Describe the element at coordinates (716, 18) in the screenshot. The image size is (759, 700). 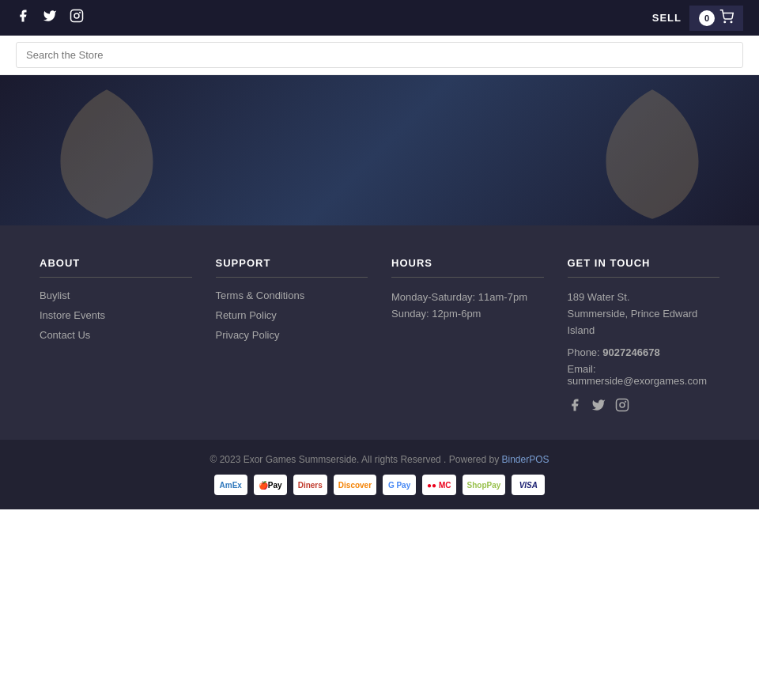
I see `cart-button: 0` at that location.